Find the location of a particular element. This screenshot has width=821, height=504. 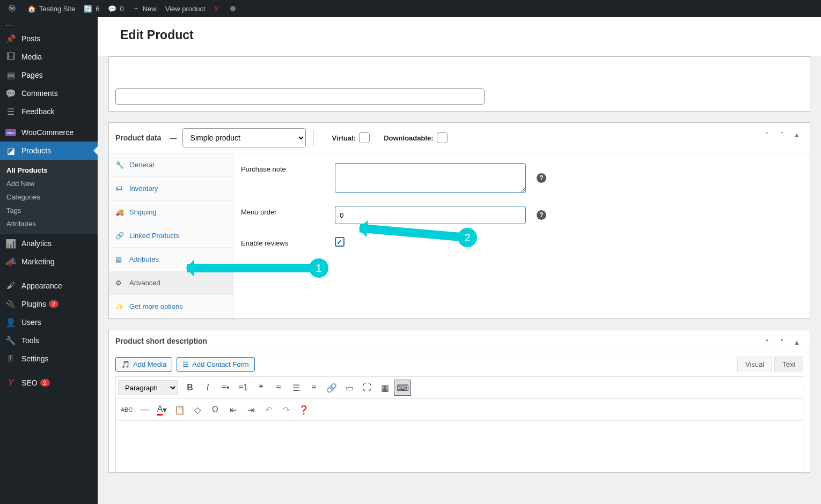

tools-icon: 🔧 is located at coordinates (11, 341).